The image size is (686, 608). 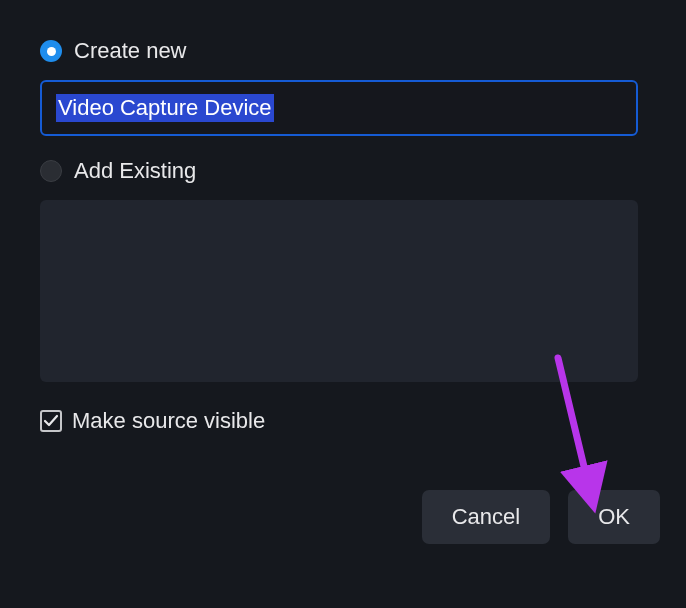 I want to click on make-visible-row: Make source visible, so click(x=343, y=421).